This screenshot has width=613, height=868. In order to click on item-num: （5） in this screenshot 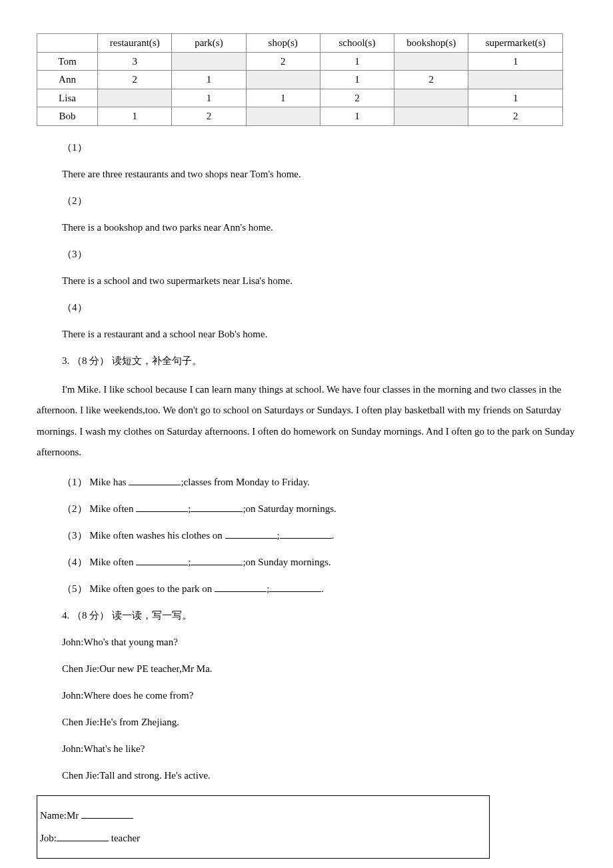, I will do `click(75, 589)`.